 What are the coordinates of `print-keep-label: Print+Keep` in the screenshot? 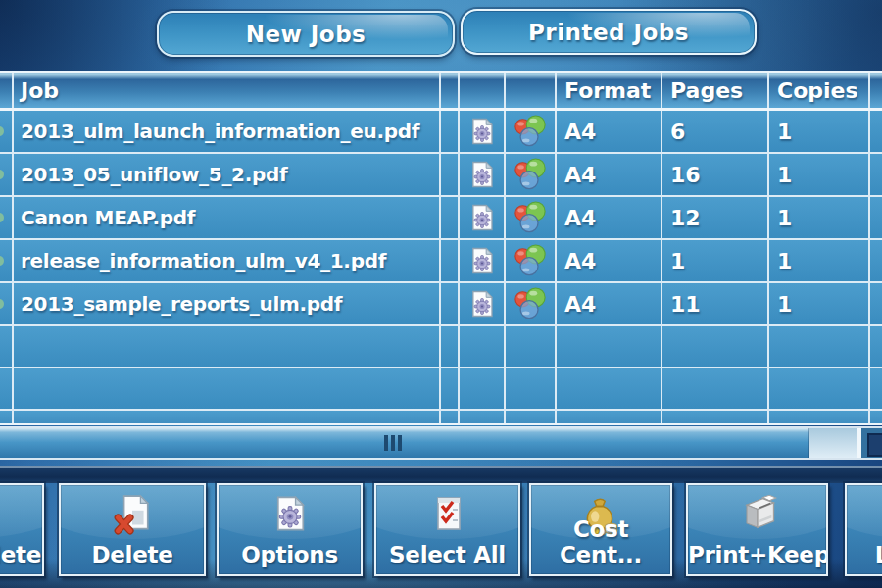 It's located at (757, 555).